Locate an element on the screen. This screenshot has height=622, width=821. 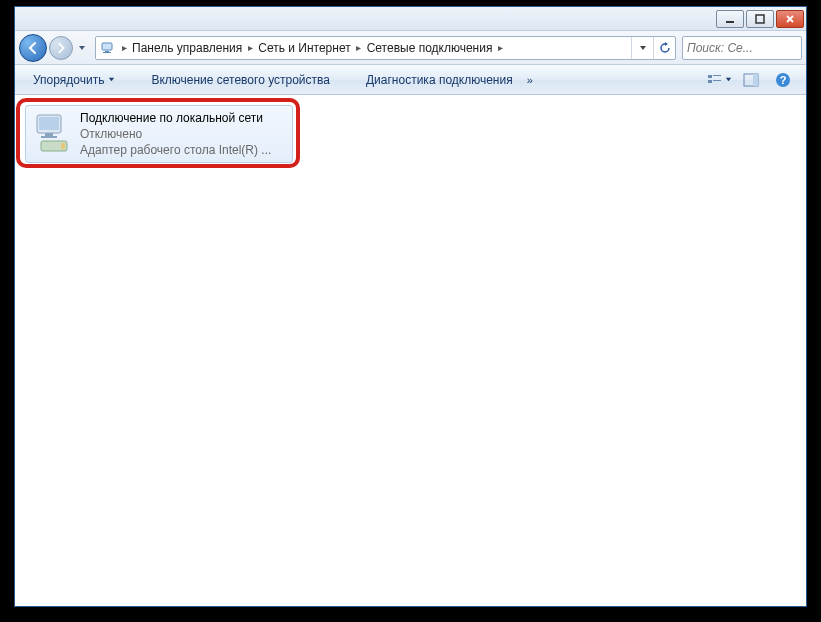
connection-device: Адаптер рабочего стола Intel(R) ... is located at coordinates (176, 150).